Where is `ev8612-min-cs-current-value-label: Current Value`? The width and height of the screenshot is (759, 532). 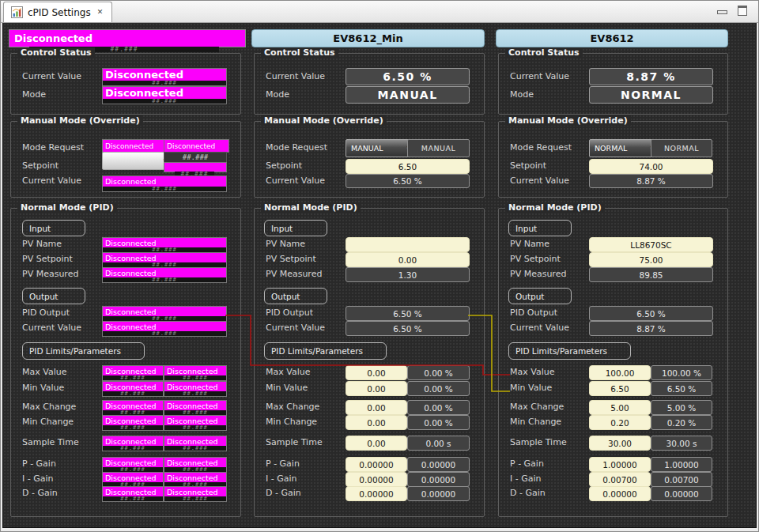 ev8612-min-cs-current-value-label: Current Value is located at coordinates (309, 76).